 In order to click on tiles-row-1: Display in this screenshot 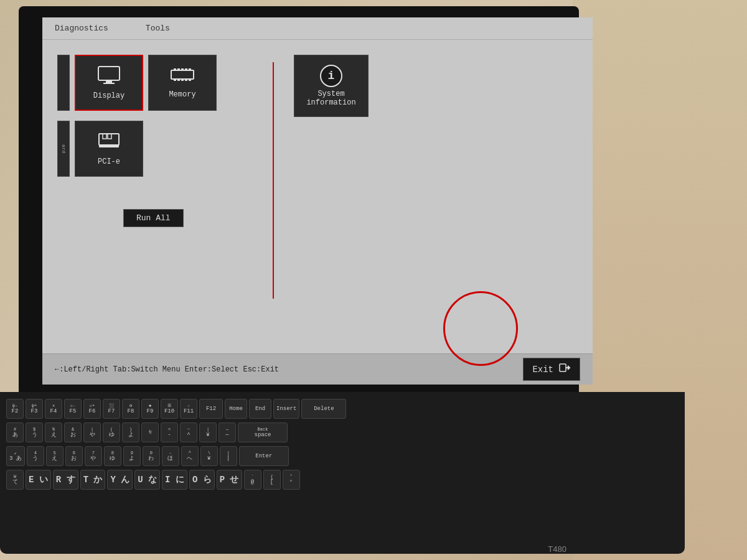, I will do `click(161, 83)`.